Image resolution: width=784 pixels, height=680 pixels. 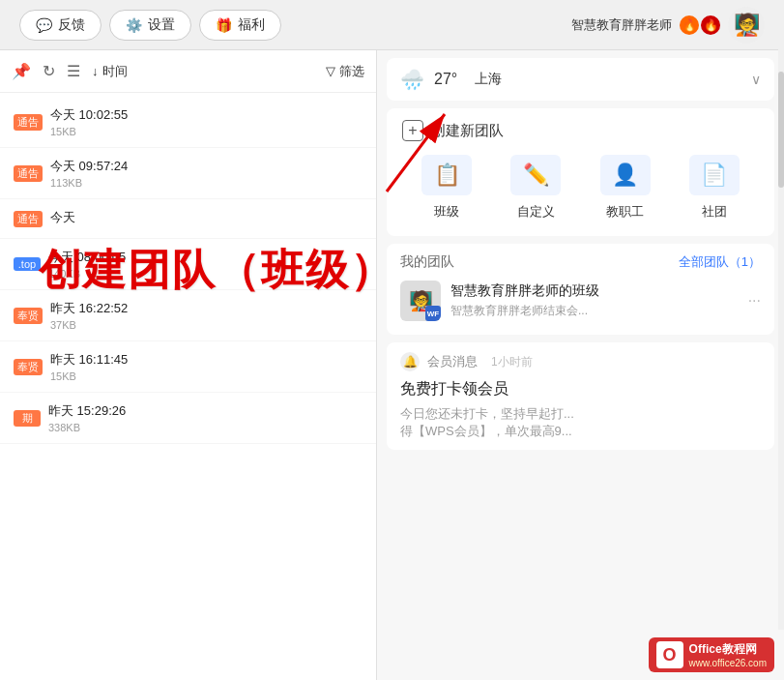 What do you see at coordinates (188, 219) in the screenshot?
I see `list-item: 通告今天` at bounding box center [188, 219].